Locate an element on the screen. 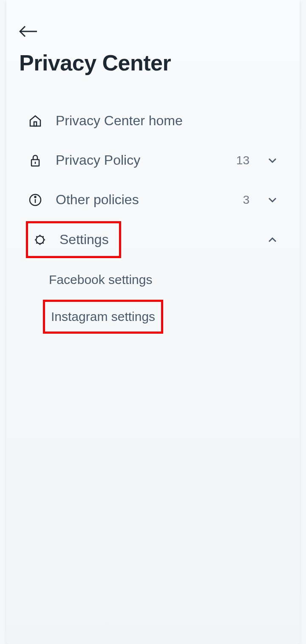 The height and width of the screenshot is (644, 306). nav-item-count: 3 is located at coordinates (246, 200).